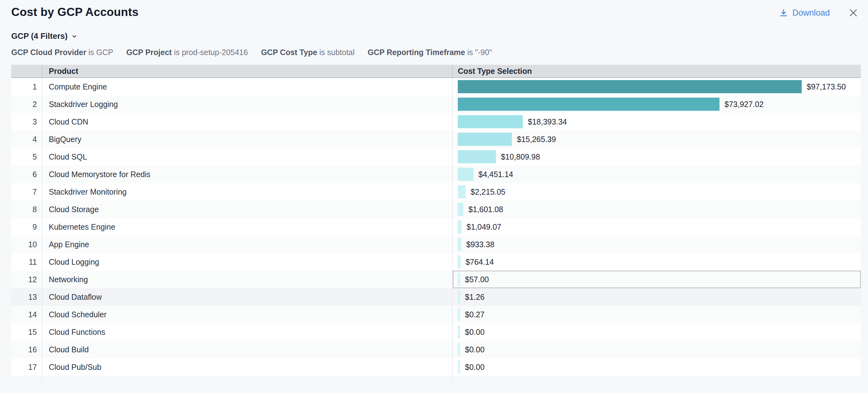  Describe the element at coordinates (656, 174) in the screenshot. I see `cost-cell: $4,451.14` at that location.